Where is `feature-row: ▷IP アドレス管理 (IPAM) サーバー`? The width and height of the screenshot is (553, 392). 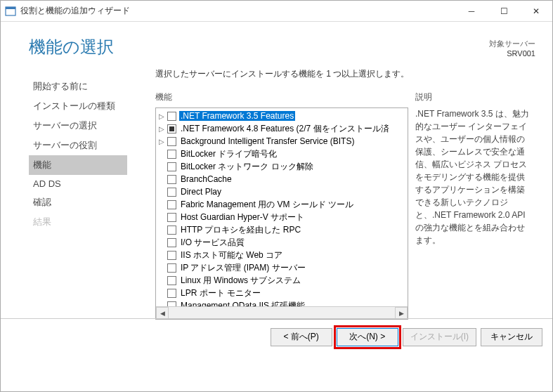
feature-row: ▷IP アドレス管理 (IPAM) サーバー is located at coordinates (282, 268).